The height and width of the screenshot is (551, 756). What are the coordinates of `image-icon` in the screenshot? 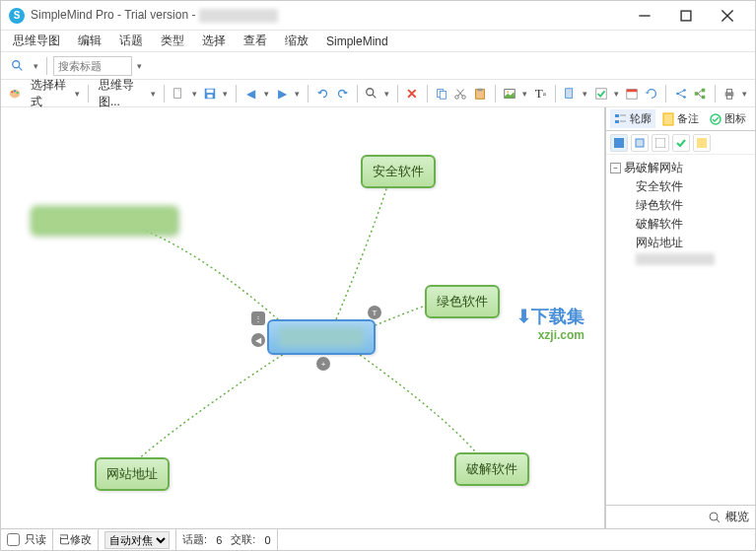 It's located at (509, 94).